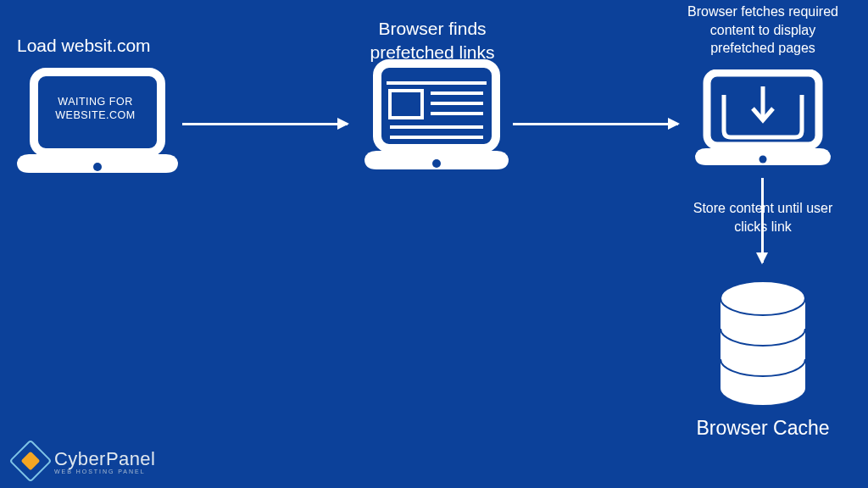 The height and width of the screenshot is (488, 868). Describe the element at coordinates (595, 124) in the screenshot. I see `arrow-step2-to-step3` at that location.